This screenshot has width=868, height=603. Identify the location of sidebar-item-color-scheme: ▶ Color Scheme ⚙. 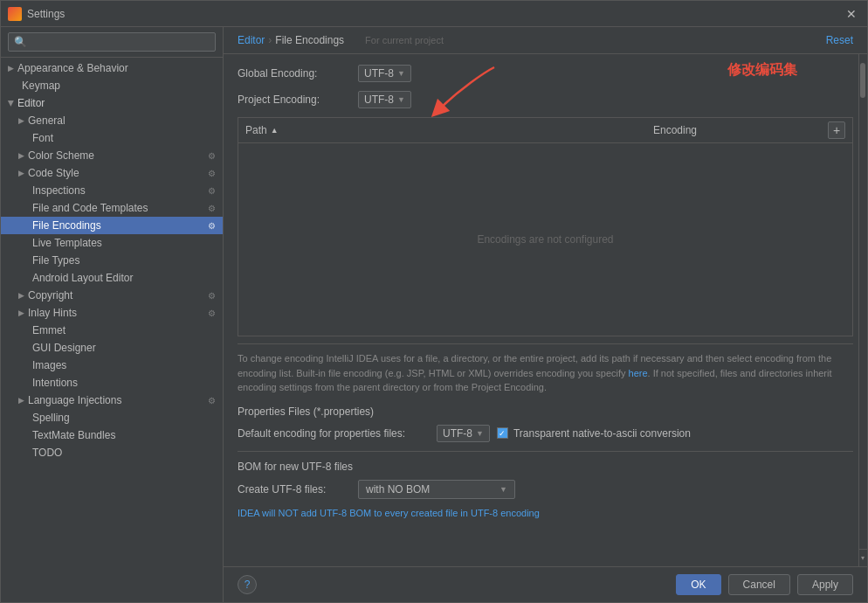
(112, 156).